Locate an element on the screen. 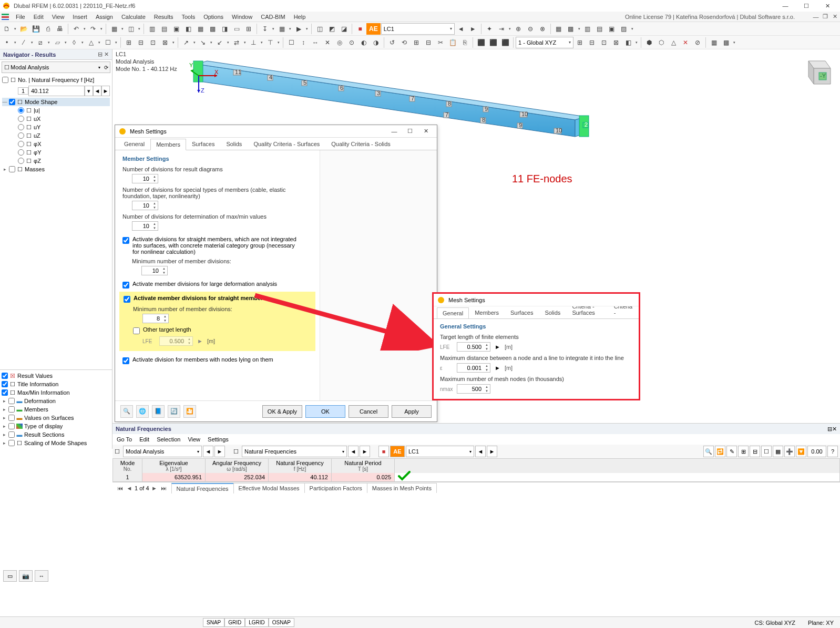  tb-r10: ▣ is located at coordinates (612, 29).